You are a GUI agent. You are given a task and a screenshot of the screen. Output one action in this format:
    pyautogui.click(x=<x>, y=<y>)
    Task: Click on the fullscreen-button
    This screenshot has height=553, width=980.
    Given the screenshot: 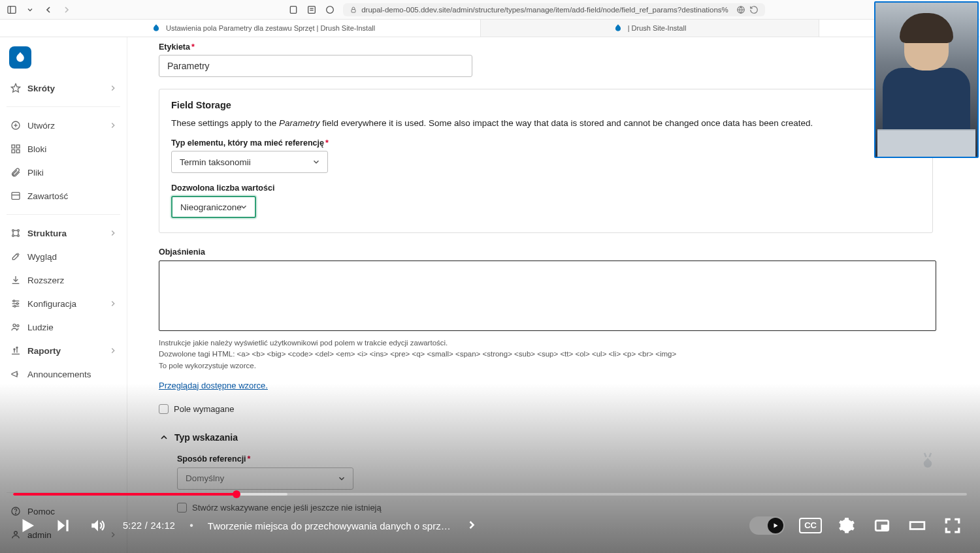 What is the action you would take?
    pyautogui.click(x=953, y=526)
    